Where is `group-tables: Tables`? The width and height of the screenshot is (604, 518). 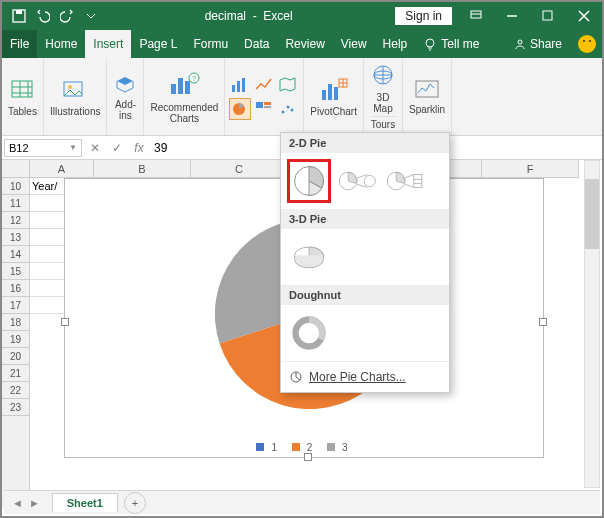 group-tables: Tables is located at coordinates (23, 96).